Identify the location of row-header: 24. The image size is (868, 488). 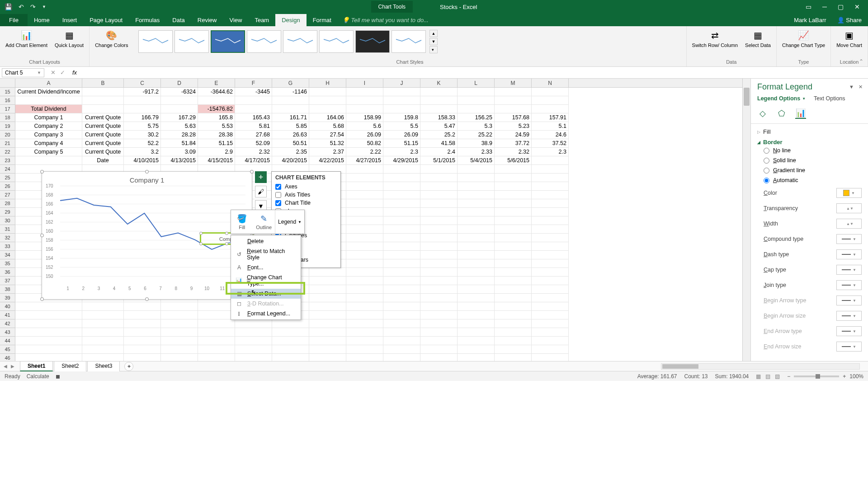
(7, 169).